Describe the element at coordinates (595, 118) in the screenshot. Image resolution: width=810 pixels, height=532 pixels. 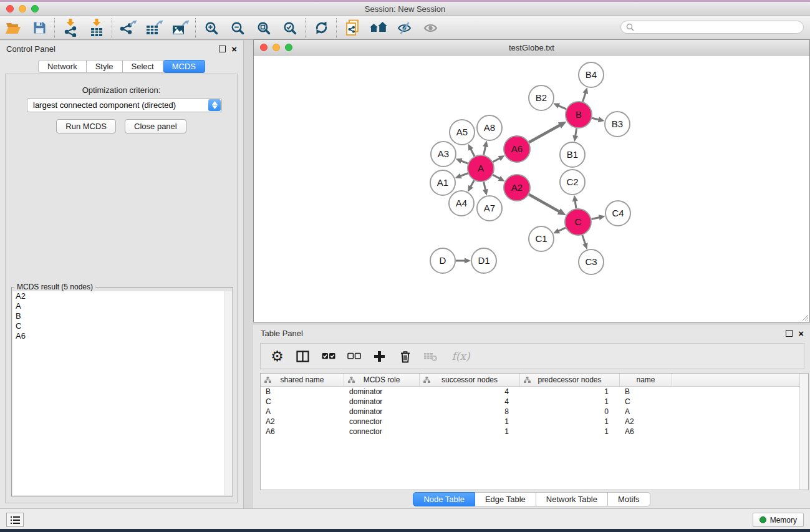
I see `graph-edge-B-B3` at that location.